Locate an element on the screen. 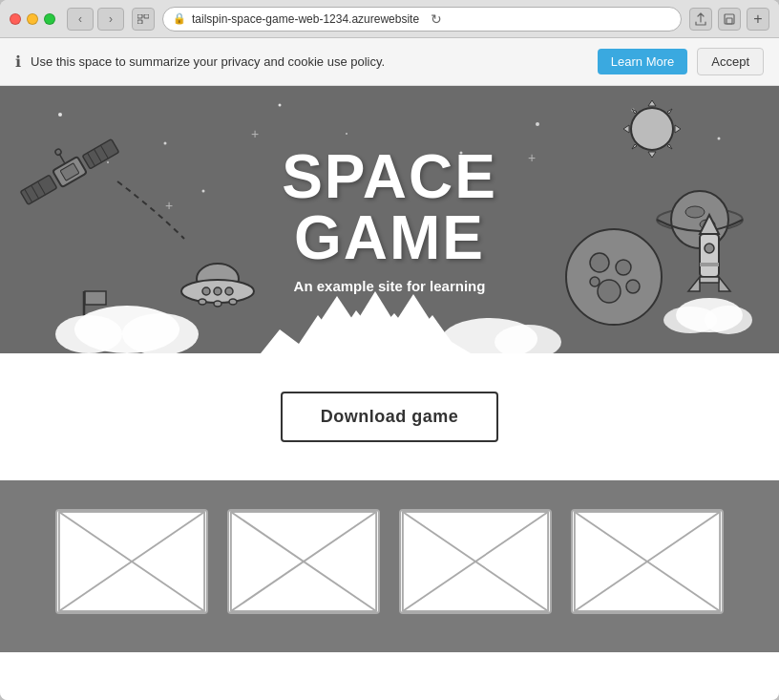 The image size is (779, 700). hero-title: SPACE GAME is located at coordinates (390, 207).